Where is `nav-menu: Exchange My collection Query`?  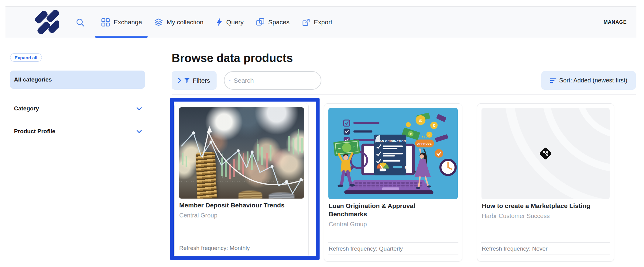
nav-menu: Exchange My collection Query is located at coordinates (217, 22).